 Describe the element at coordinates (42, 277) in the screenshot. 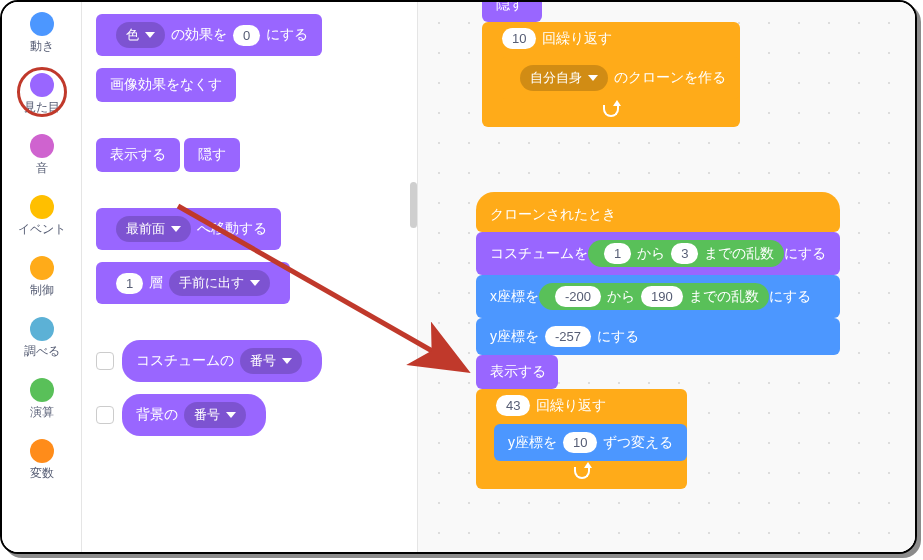

I see `category-column: 動き 見た目 音 イベント 制御 調べる 演算 変数` at that location.